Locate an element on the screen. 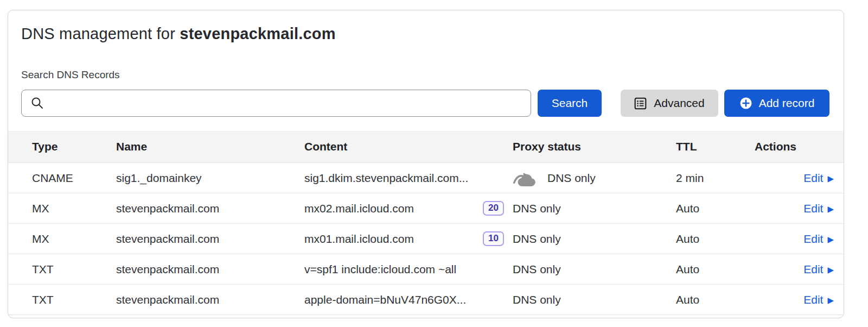  record-content-text: mx01.mail.icloud.com is located at coordinates (359, 239).